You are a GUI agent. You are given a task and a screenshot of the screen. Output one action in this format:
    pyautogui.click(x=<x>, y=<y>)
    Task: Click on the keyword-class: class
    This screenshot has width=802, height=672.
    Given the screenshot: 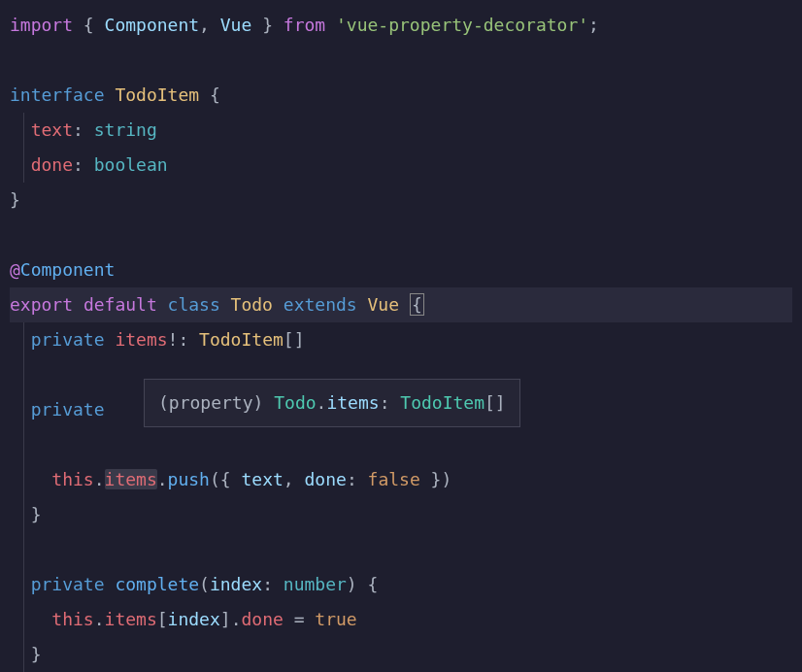 What is the action you would take?
    pyautogui.click(x=194, y=305)
    